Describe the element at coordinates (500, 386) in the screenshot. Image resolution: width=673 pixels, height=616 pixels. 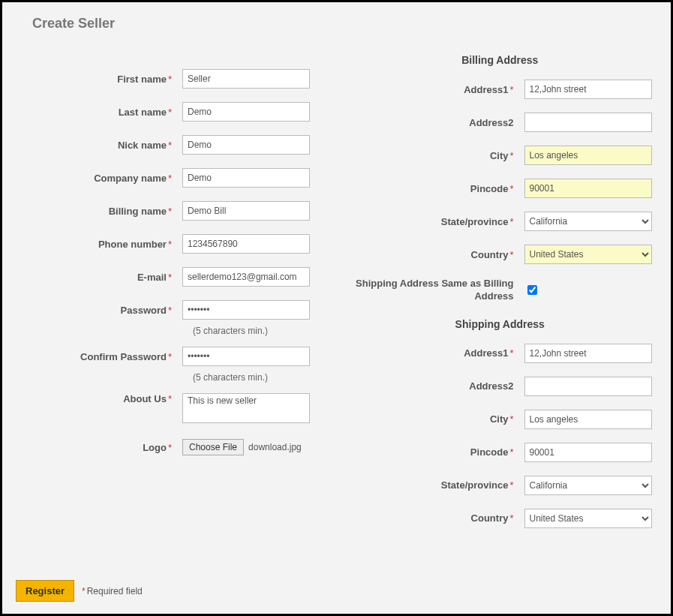
I see `shipping-address2-row: Address2` at that location.